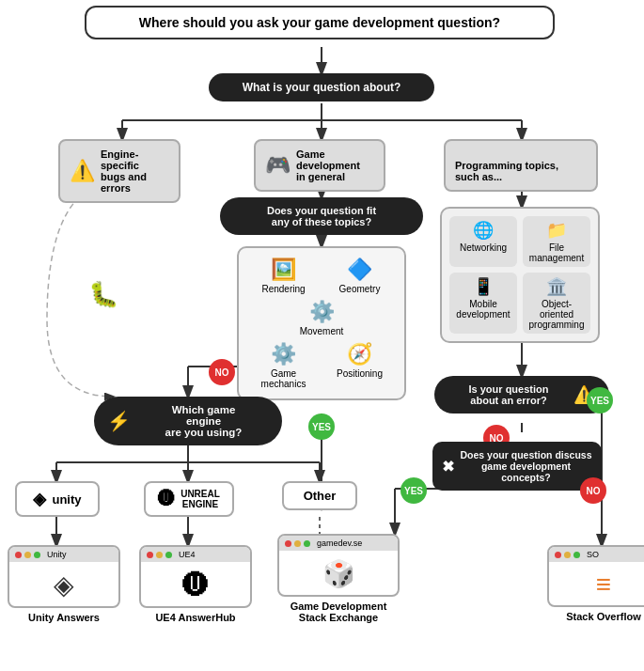 This screenshot has height=671, width=644. What do you see at coordinates (359, 270) in the screenshot?
I see `geometry-icon: 🔷` at bounding box center [359, 270].